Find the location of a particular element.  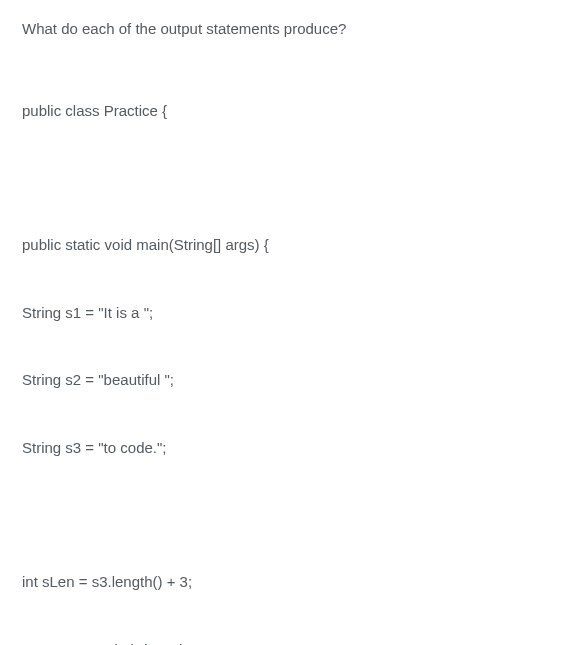

code-line: String s2 = "beautiful "; is located at coordinates (290, 380).